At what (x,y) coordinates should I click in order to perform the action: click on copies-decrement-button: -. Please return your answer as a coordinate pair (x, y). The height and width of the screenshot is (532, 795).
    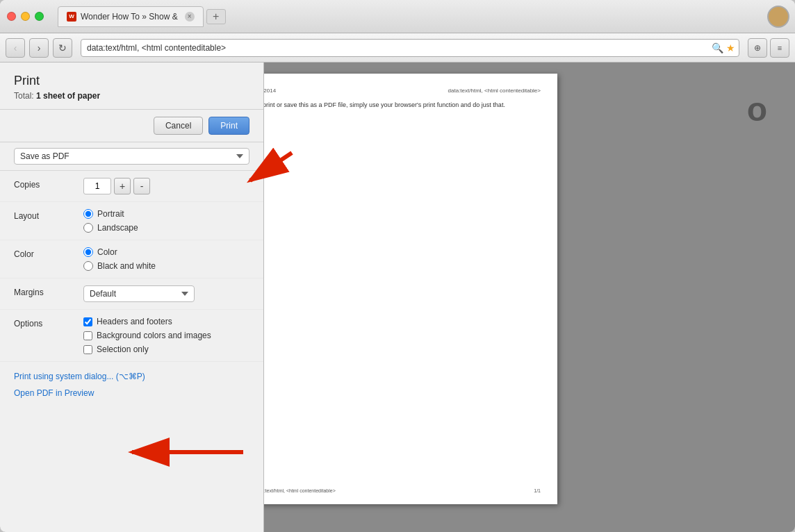
    Looking at the image, I should click on (142, 186).